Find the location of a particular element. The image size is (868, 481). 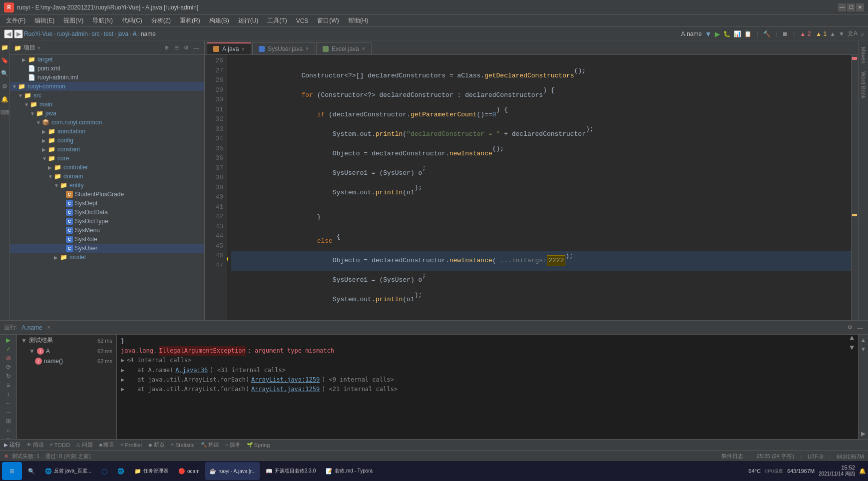

tab-close-excel: × is located at coordinates (364, 49).